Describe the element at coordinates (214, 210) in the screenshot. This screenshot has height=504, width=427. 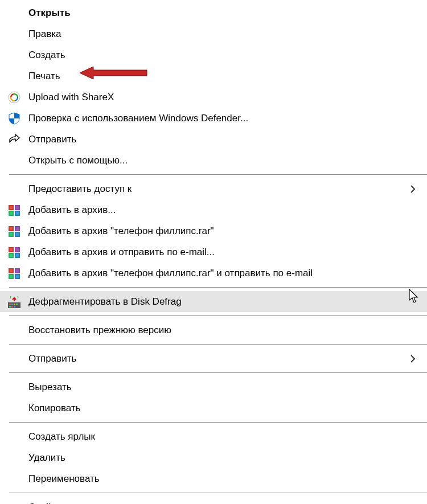
I see `menu-item-add-archive: Добавить в архив...` at that location.